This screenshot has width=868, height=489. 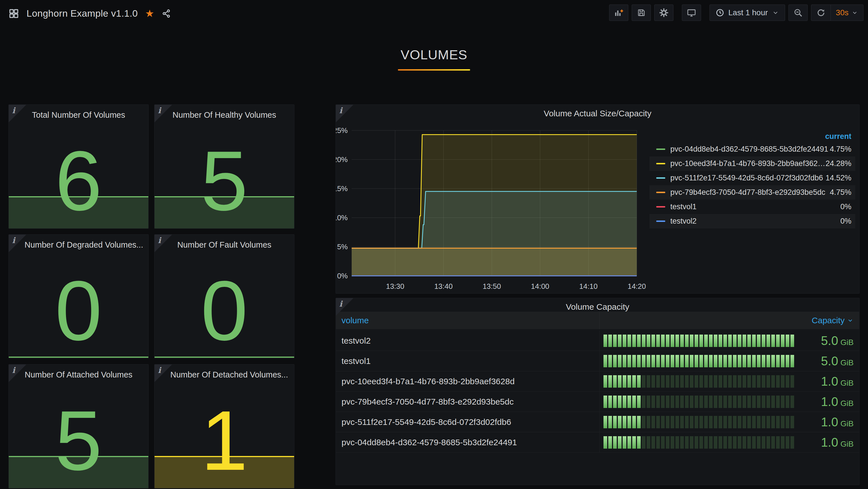 What do you see at coordinates (850, 320) in the screenshot?
I see `sort-chevron-down-icon` at bounding box center [850, 320].